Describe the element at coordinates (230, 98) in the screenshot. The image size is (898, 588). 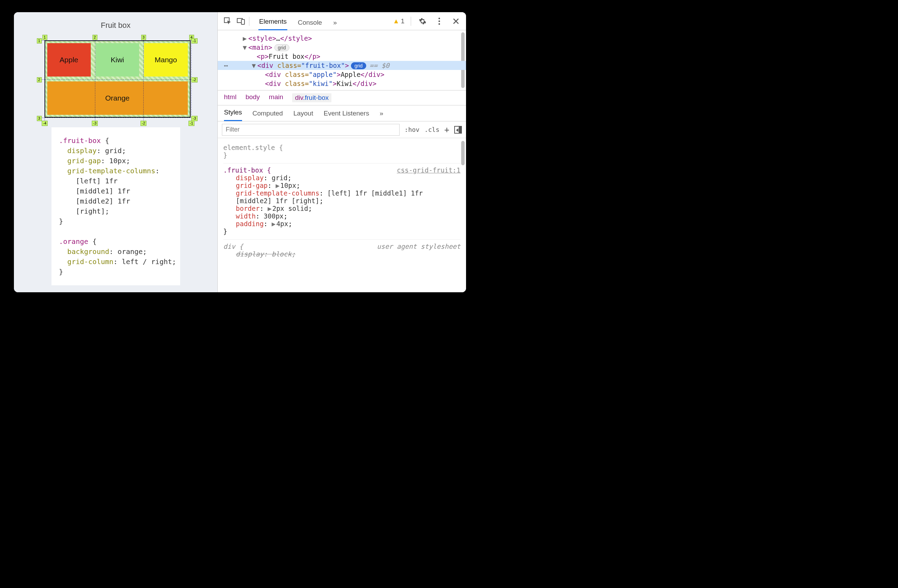
I see `crumb-html: html` at that location.